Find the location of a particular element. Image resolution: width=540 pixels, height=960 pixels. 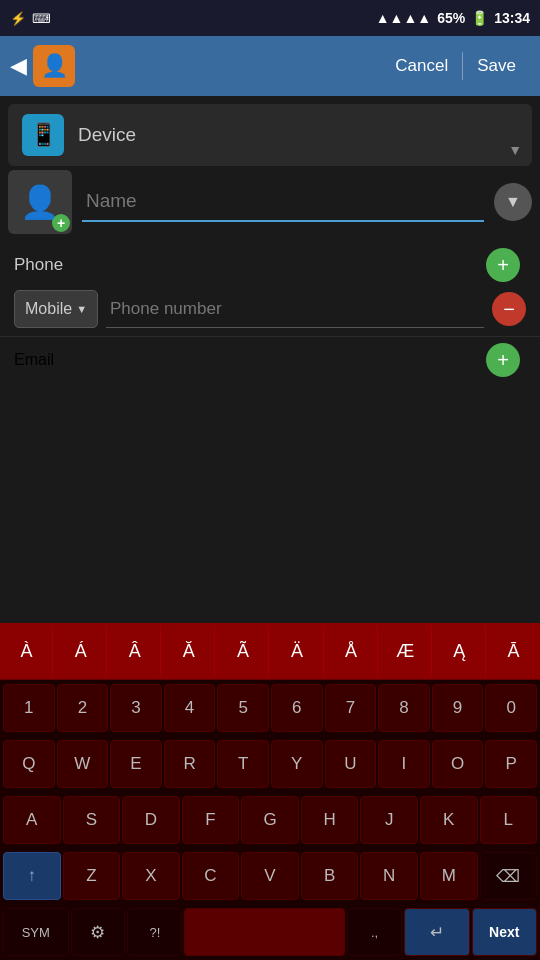

name-input is located at coordinates (283, 202).